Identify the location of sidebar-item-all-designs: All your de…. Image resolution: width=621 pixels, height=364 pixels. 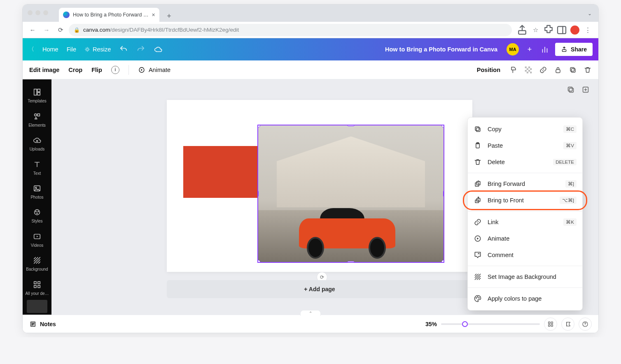
(37, 288).